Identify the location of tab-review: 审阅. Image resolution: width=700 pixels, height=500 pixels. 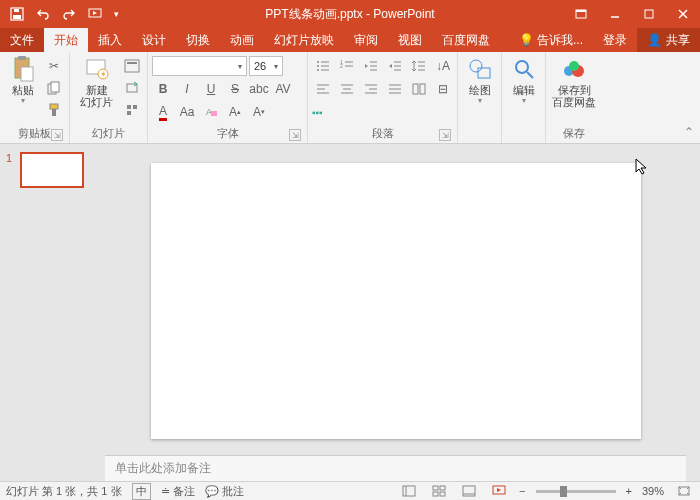
(366, 40).